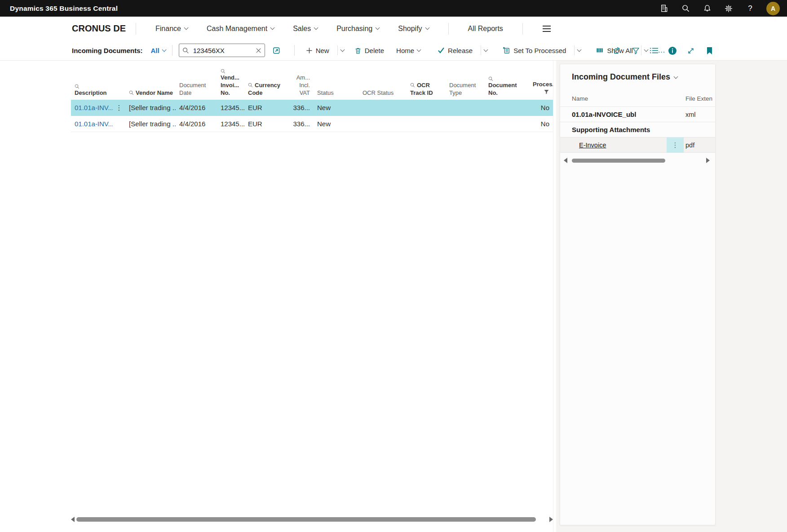  I want to click on release-button: Release, so click(455, 50).